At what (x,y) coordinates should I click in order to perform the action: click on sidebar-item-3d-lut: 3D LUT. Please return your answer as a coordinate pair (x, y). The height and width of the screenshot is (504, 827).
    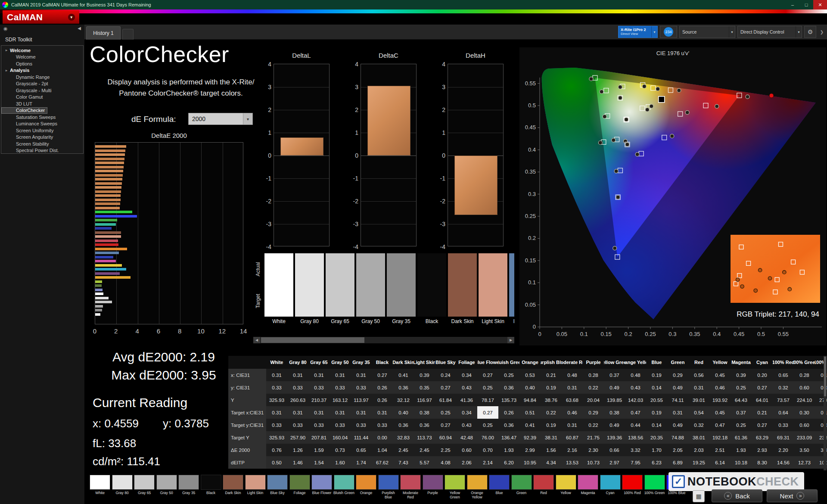
    Looking at the image, I should click on (42, 104).